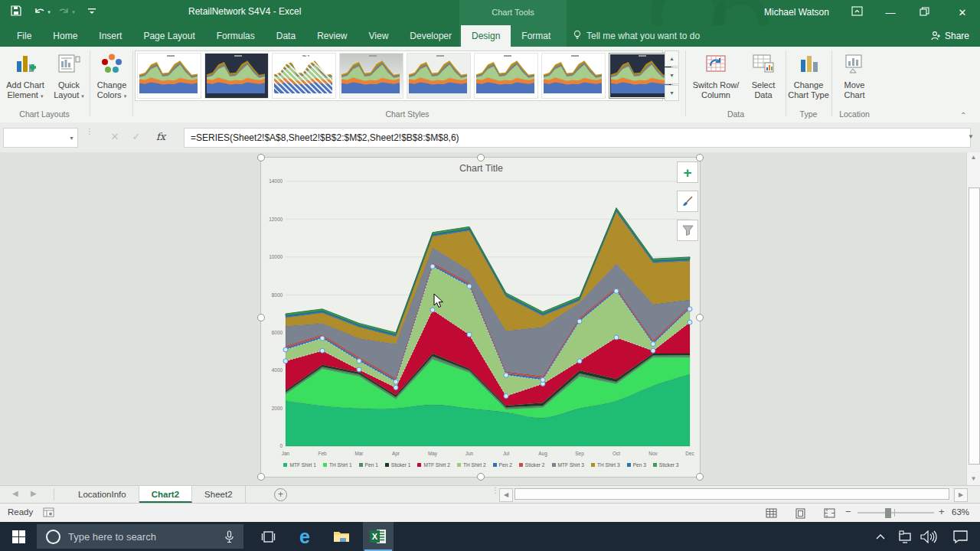 The width and height of the screenshot is (980, 551). What do you see at coordinates (532, 465) in the screenshot?
I see `legend-item-sticker-2: Sticker 2` at bounding box center [532, 465].